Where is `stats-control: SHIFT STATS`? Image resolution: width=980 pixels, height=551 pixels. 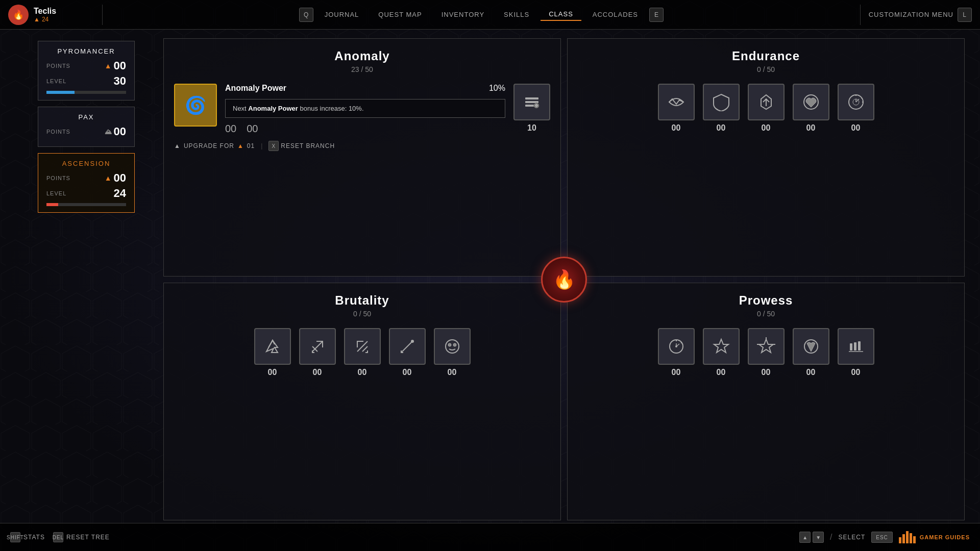
stats-control: SHIFT STATS is located at coordinates (28, 537).